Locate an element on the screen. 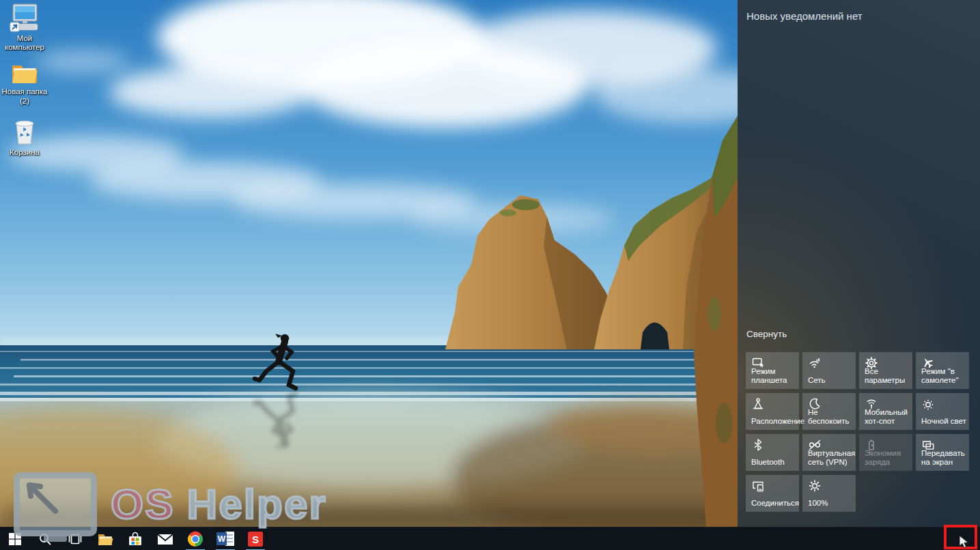 The image size is (980, 550). qa-tile-night-light: Ночной свет is located at coordinates (942, 411).